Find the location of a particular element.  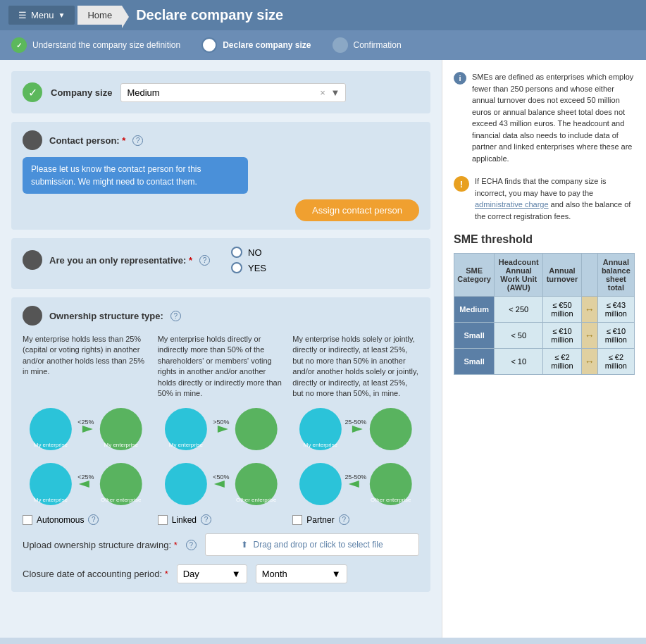

svg-text: <25% is located at coordinates (86, 477).